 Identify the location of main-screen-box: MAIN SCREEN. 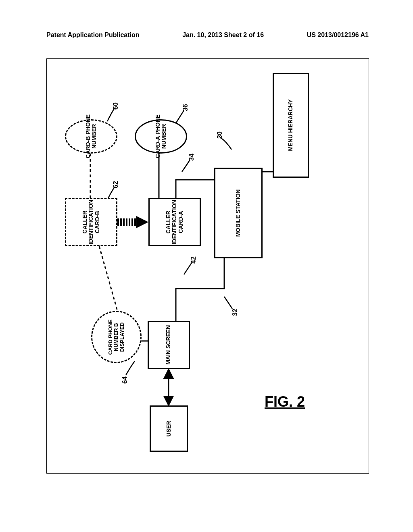
(169, 345).